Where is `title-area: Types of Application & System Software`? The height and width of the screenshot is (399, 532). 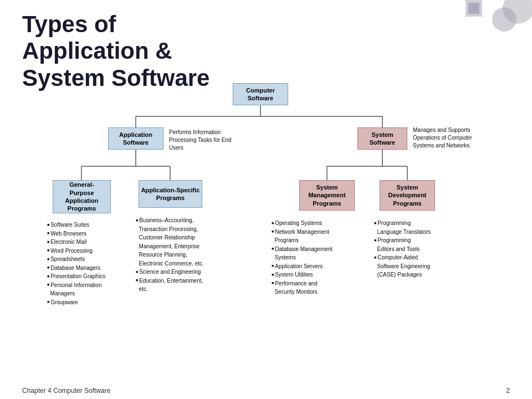 title-area: Types of Application & System Software is located at coordinates (127, 51).